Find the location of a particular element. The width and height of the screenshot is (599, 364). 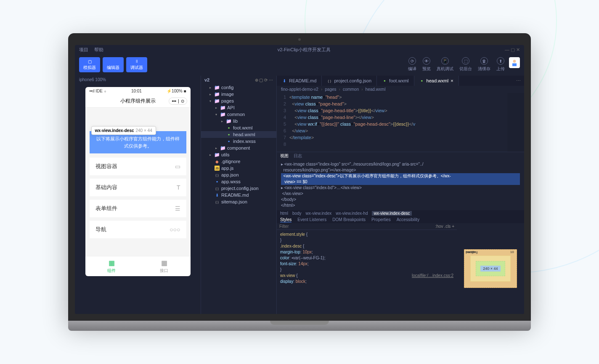

list-item: 导航○○○ is located at coordinates (138, 229).